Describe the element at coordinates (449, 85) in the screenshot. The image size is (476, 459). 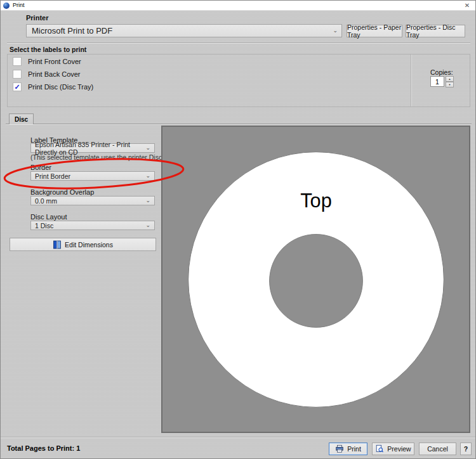
I see `stepper-down-icon: ▼` at that location.